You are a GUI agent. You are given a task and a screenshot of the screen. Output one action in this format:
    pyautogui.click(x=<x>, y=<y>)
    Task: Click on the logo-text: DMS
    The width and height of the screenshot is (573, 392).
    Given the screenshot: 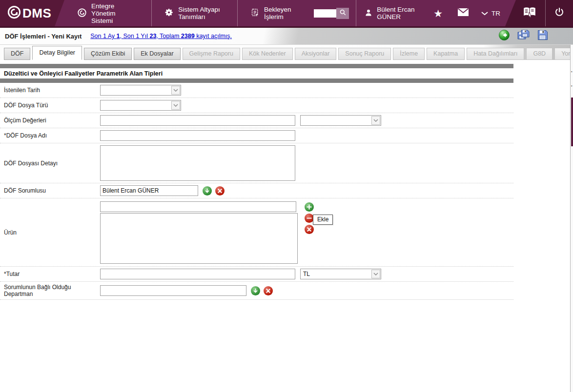 What is the action you would take?
    pyautogui.click(x=37, y=14)
    